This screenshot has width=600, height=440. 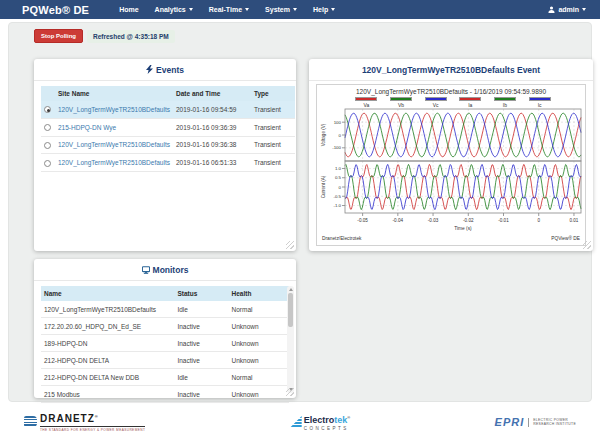 What do you see at coordinates (554, 424) in the screenshot?
I see `epri-line-2: RESEARCH INSTITUTE` at bounding box center [554, 424].